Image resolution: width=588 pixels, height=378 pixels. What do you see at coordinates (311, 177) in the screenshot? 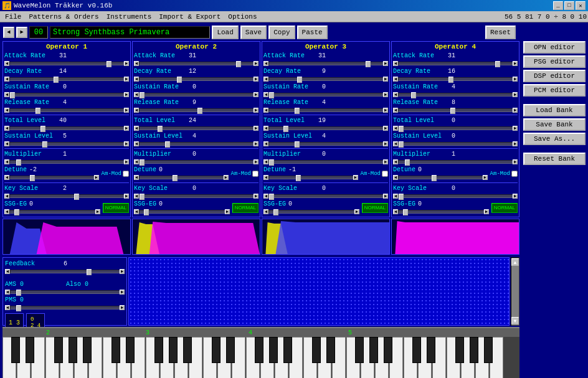
I see `op3-detune-slider: ◄ ►` at bounding box center [311, 177].